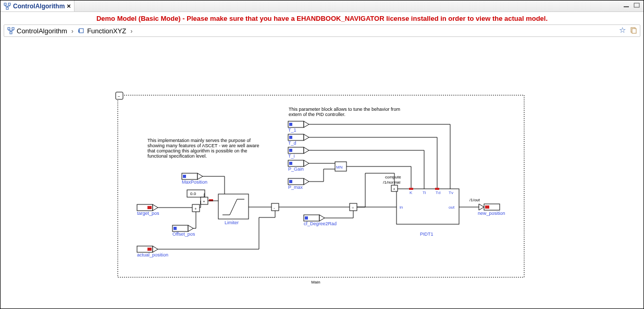  Describe the element at coordinates (475, 200) in the screenshot. I see `svg-text: /1/out` at that location.